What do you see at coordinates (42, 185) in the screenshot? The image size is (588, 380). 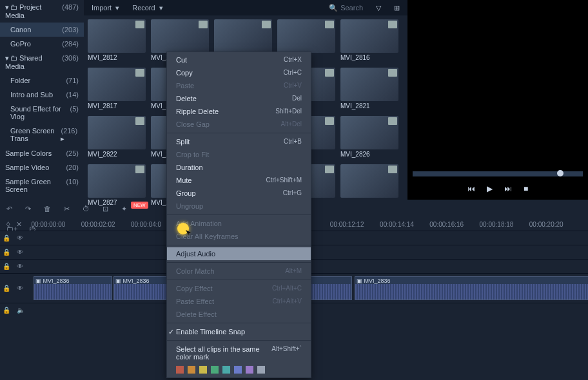 I see `sidebar-item-sample-green: Sample Green Screen(10)` at bounding box center [42, 185].